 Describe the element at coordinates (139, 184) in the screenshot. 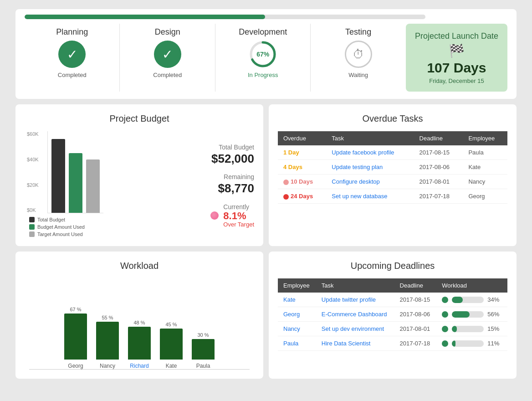

I see `budget-content: $60K $40K $20K $0K` at that location.